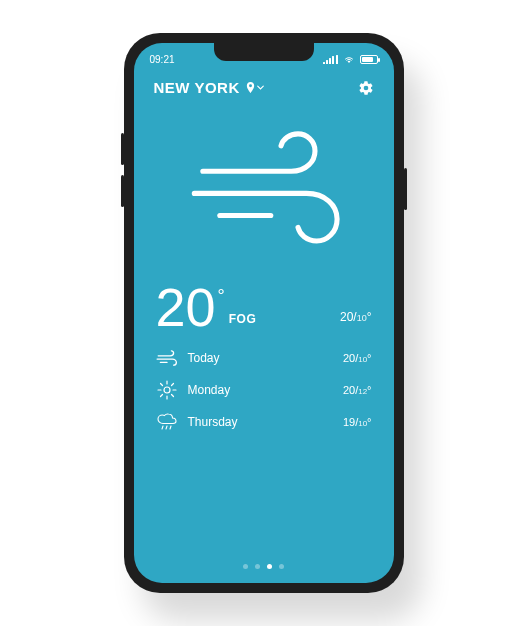  I want to click on header: NEW YORK, so click(264, 84).